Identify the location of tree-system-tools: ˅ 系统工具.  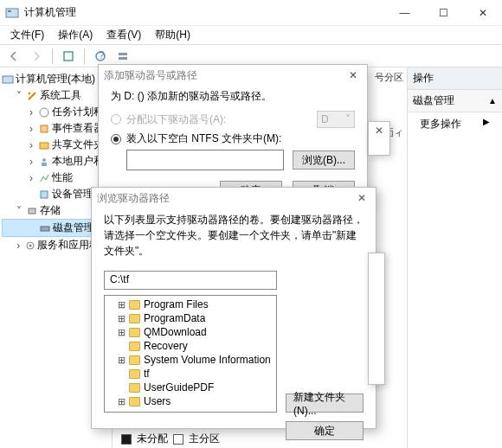
(55, 95).